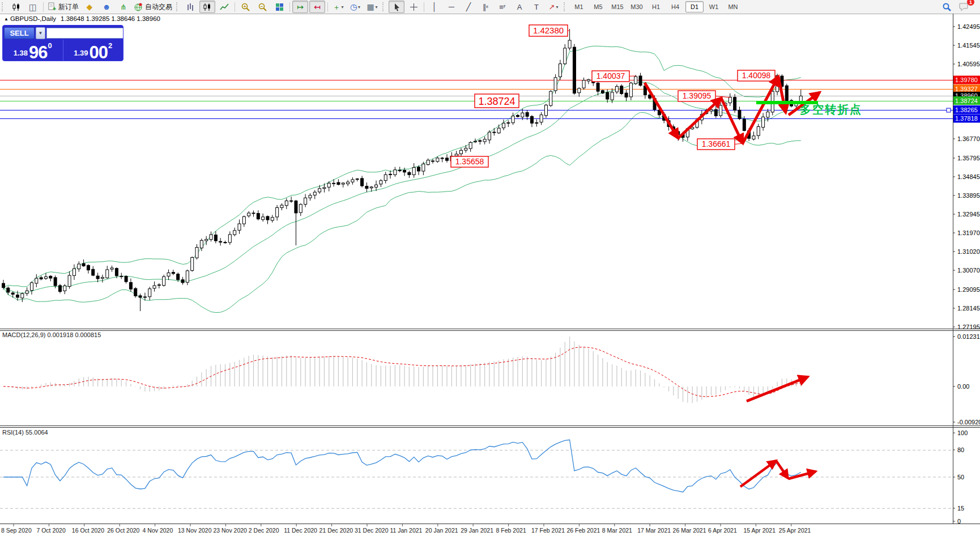  I want to click on trader-note-text: 多空转折点, so click(831, 110).